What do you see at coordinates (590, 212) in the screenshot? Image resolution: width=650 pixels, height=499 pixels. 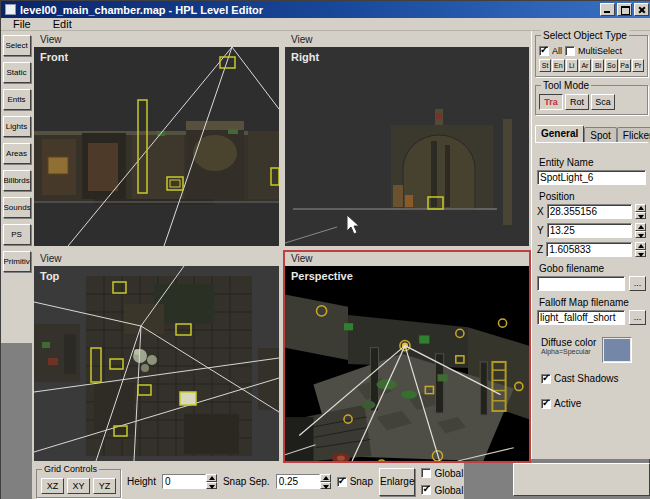 I see `position-x-field` at bounding box center [590, 212].